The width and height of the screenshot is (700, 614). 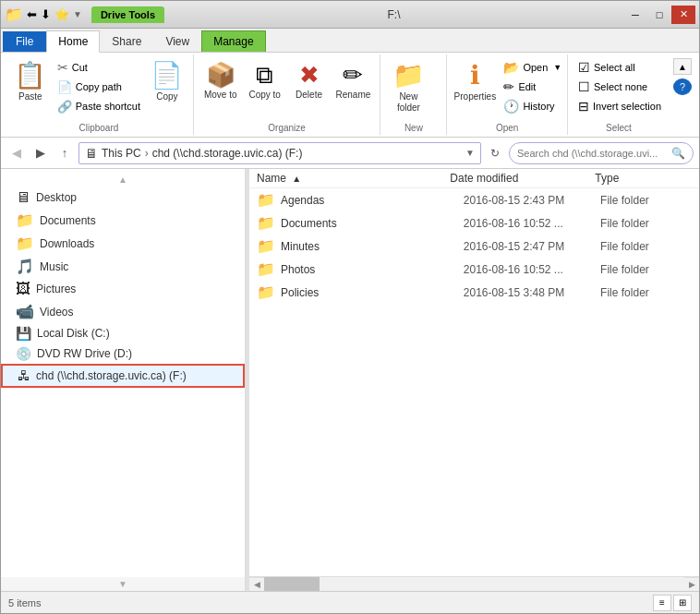 I want to click on rename-label: Rename, so click(x=354, y=95).